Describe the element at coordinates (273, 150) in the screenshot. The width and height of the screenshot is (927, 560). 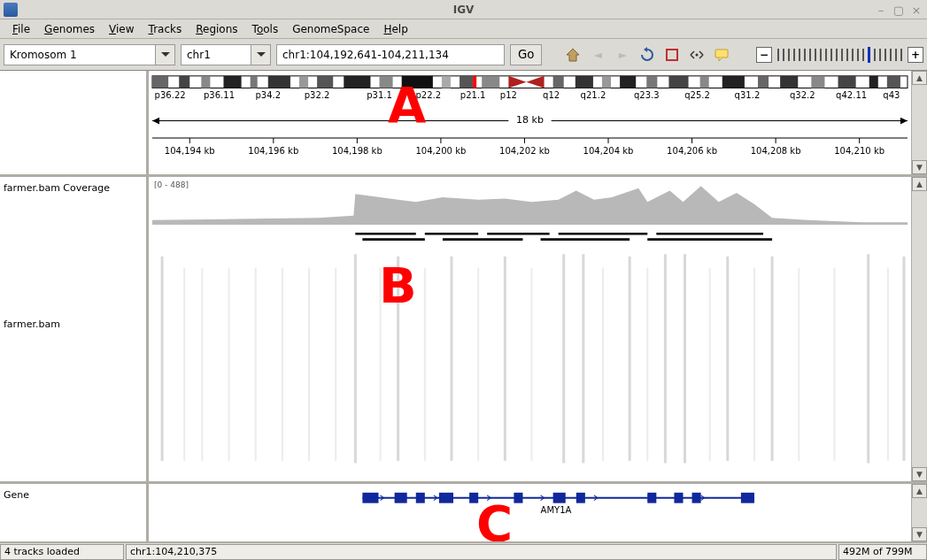
I see `svg-text: 104,196 kb` at that location.